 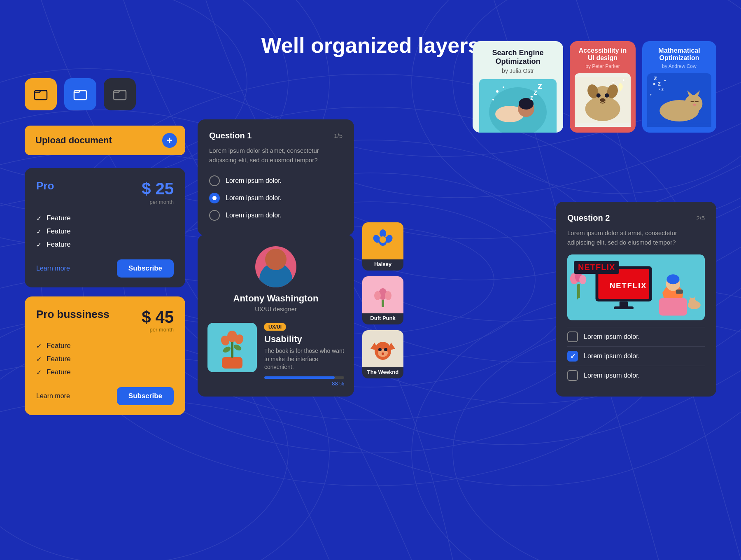 What do you see at coordinates (231, 136) in the screenshot?
I see `question1-title: Question 1` at bounding box center [231, 136].